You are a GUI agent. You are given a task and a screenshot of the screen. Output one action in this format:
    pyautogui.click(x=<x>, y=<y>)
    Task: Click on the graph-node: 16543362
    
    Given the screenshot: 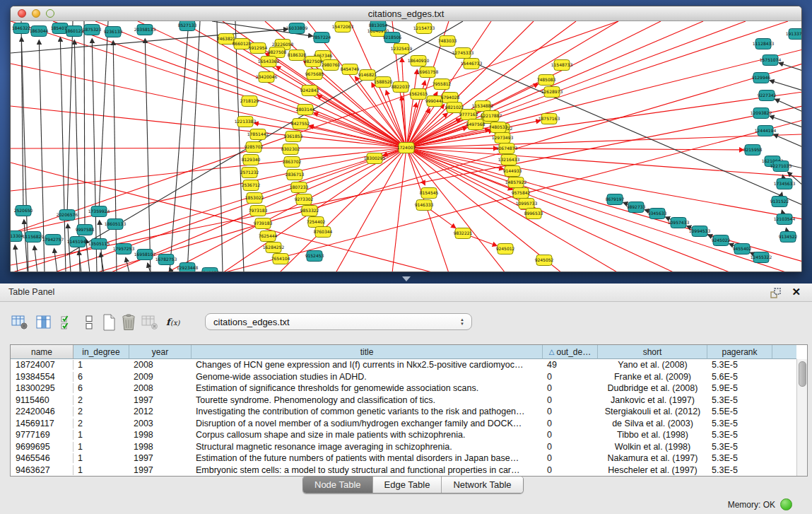 What is the action you would take?
    pyautogui.click(x=269, y=62)
    